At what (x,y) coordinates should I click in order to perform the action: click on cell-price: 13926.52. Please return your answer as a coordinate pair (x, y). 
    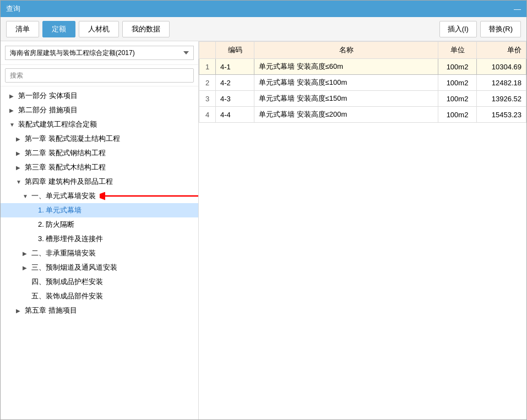
    Looking at the image, I should click on (502, 99).